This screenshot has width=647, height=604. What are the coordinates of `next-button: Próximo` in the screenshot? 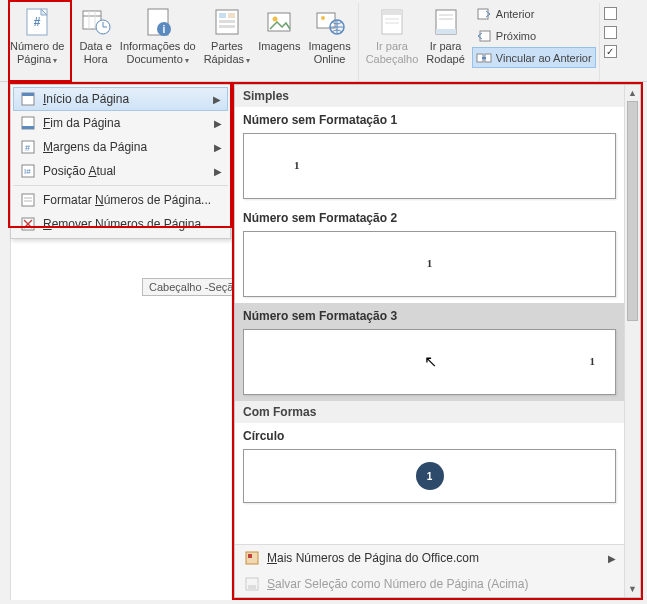 It's located at (534, 36).